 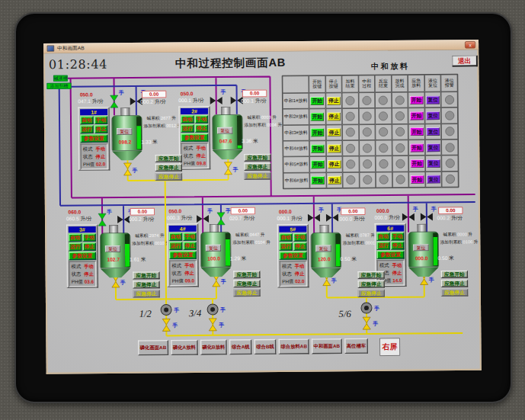 What do you see at coordinates (146, 314) in the screenshot?
I see `pump-pair-label: 1/2` at bounding box center [146, 314].